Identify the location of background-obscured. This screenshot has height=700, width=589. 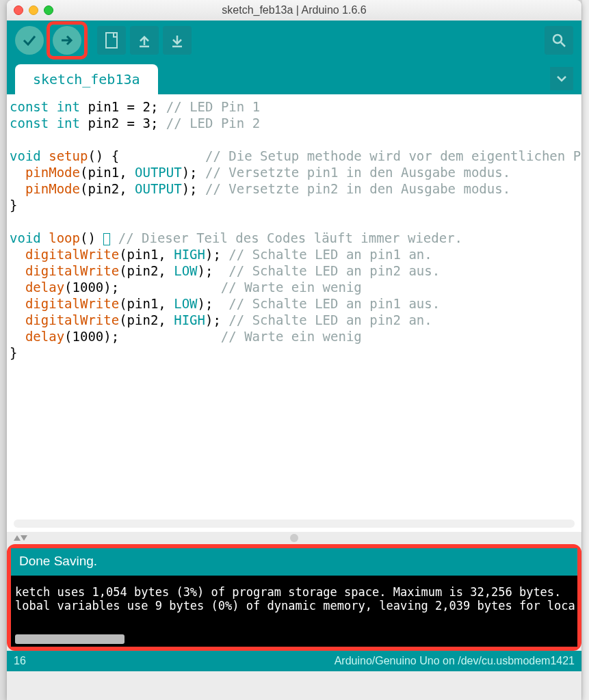
(586, 350).